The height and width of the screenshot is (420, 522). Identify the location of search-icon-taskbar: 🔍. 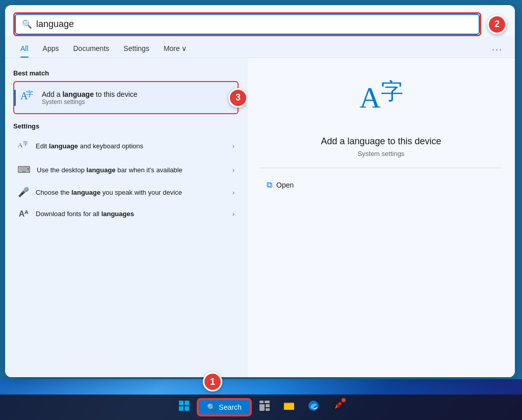
(211, 407).